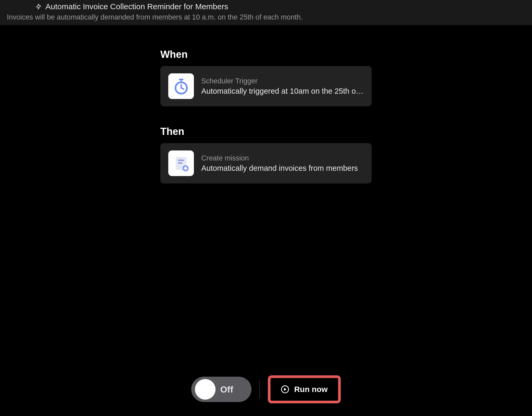 This screenshot has height=416, width=532. I want to click on trigger-card-label: Scheduler Trigger, so click(283, 81).